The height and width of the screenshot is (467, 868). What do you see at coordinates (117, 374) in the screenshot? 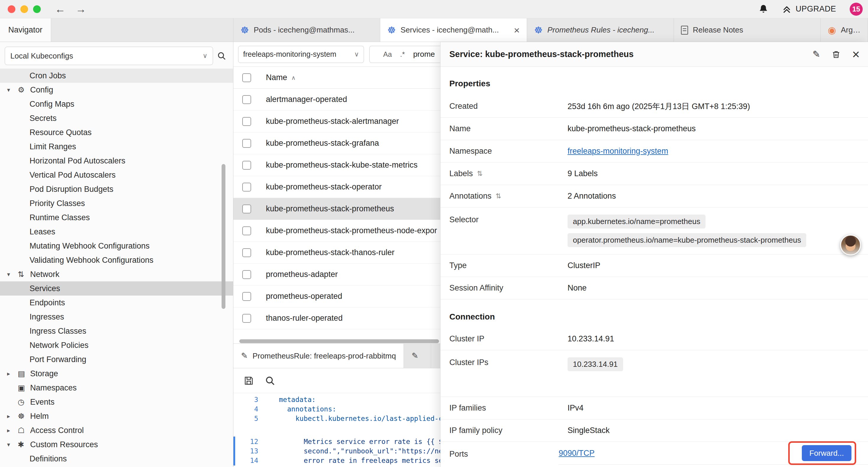
I see `sidebar-item-storage: Storage` at bounding box center [117, 374].